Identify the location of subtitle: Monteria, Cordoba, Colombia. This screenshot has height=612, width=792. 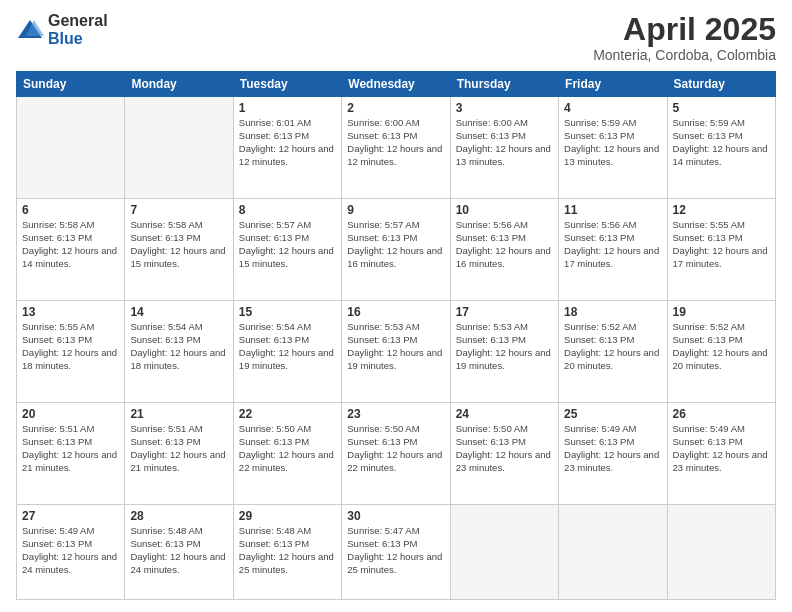
(684, 55).